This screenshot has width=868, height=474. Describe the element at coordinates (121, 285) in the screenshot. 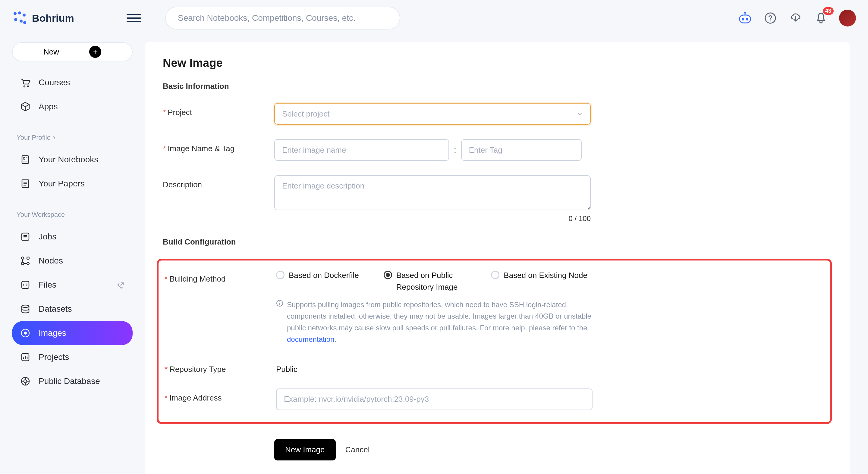

I see `share-icon` at that location.